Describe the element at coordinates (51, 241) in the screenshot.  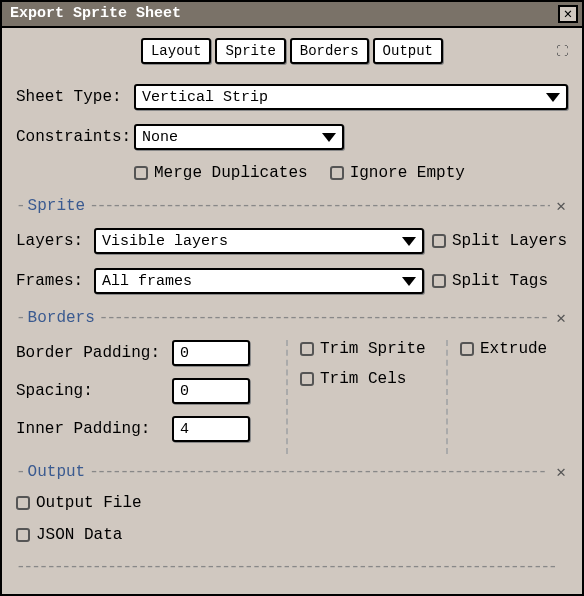
I see `layers-label: Layers:` at that location.